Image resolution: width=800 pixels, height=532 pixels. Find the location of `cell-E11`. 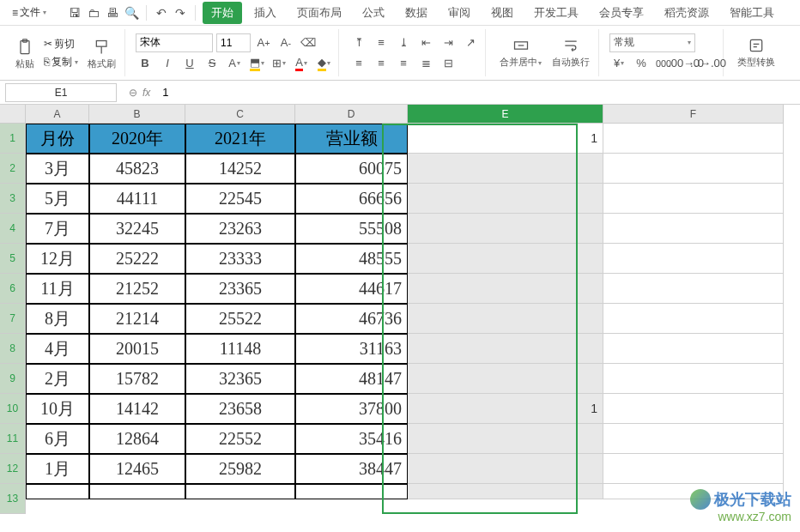

cell-E11 is located at coordinates (506, 439).